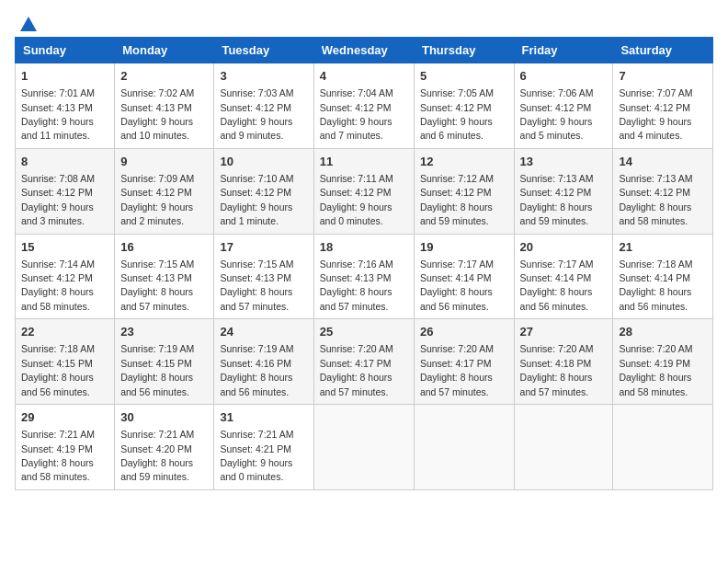 This screenshot has height=563, width=728. What do you see at coordinates (165, 51) in the screenshot?
I see `calendar-header-monday: Monday` at bounding box center [165, 51].